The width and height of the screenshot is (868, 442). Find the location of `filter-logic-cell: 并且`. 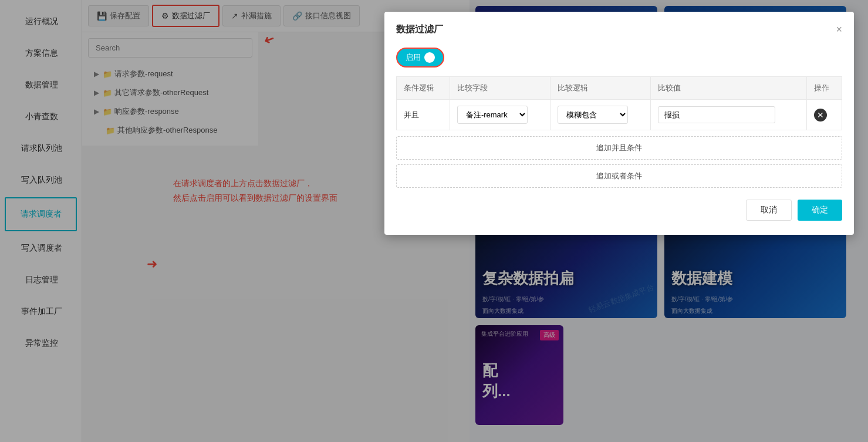

filter-logic-cell: 并且 is located at coordinates (424, 115).